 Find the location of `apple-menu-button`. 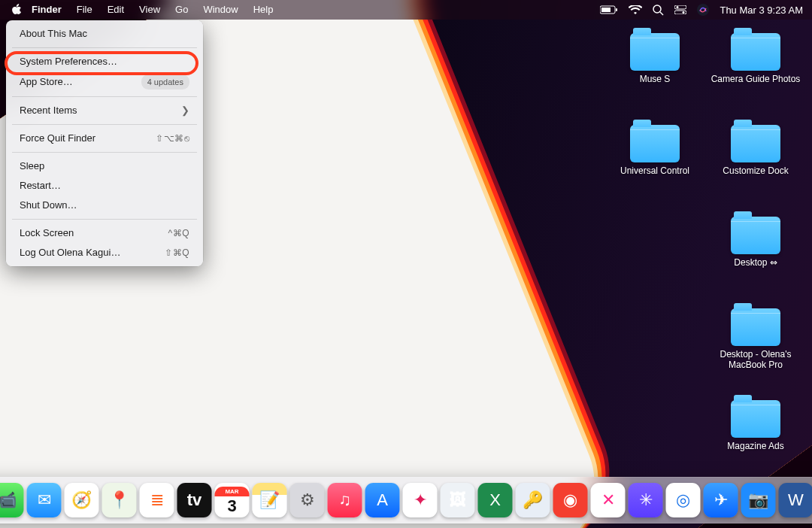

apple-menu-button is located at coordinates (17, 10).